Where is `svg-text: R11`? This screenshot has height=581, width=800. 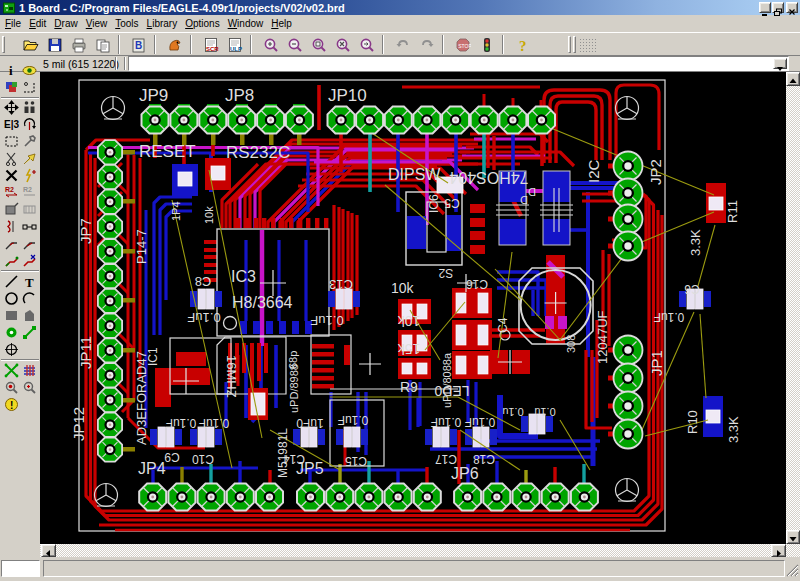
svg-text: R11 is located at coordinates (732, 212).